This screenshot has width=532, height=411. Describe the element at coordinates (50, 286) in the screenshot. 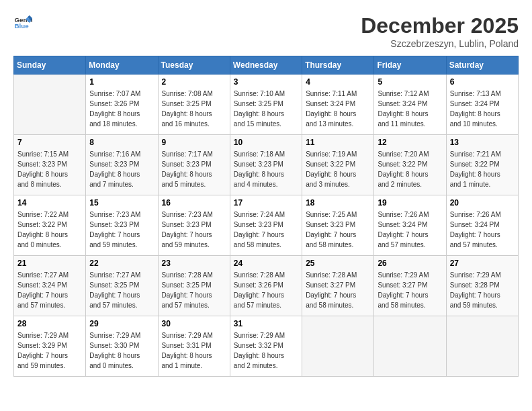

I see `calendar-cell: 21Sunrise: 7:27 AM Sunset: 3:24 PM Dayli…` at that location.